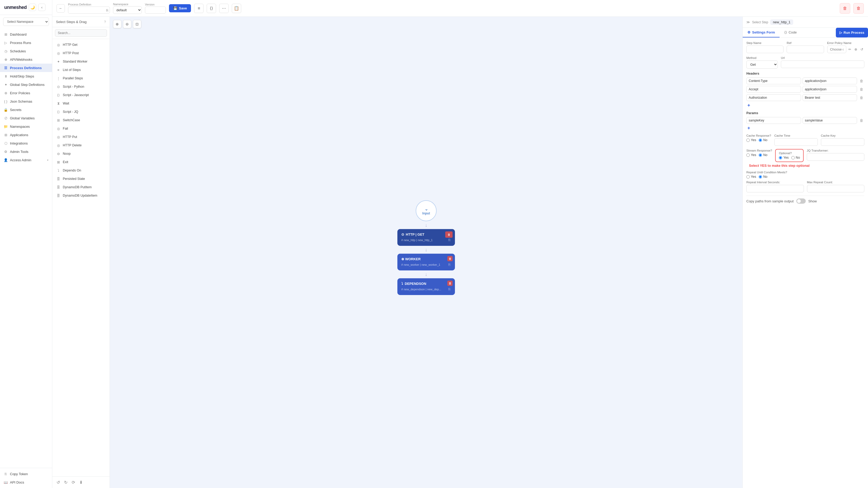  I want to click on copy-process-def-button: ⎘, so click(107, 10).